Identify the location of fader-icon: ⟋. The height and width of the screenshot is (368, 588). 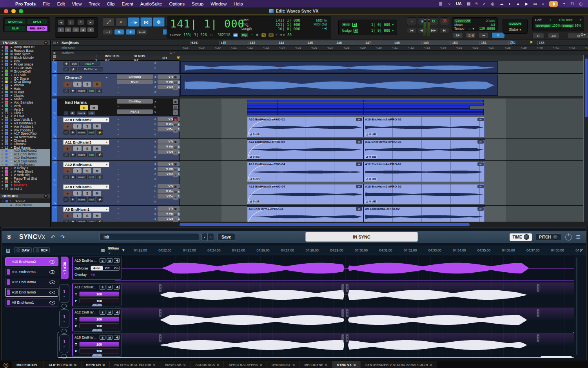
(66, 69).